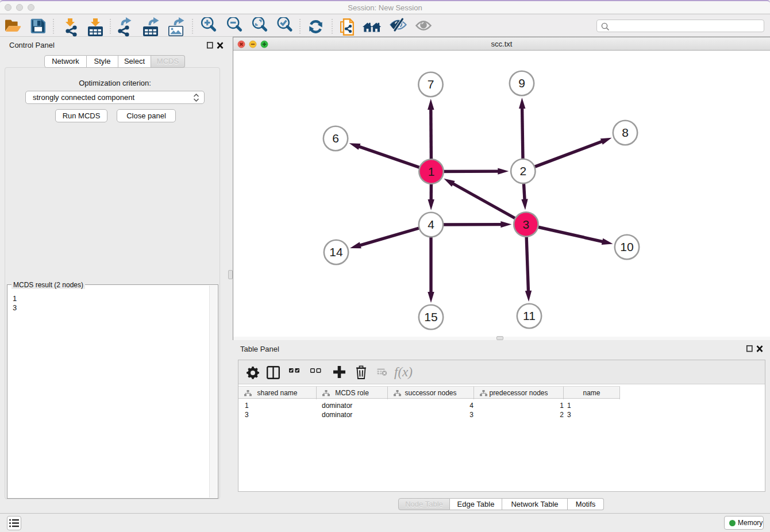  What do you see at coordinates (336, 252) in the screenshot?
I see `svg-text: 14` at bounding box center [336, 252].